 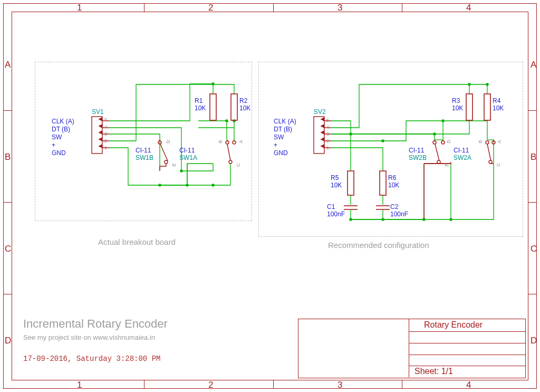 What do you see at coordinates (534, 65) in the screenshot?
I see `row-A-right: A` at bounding box center [534, 65].